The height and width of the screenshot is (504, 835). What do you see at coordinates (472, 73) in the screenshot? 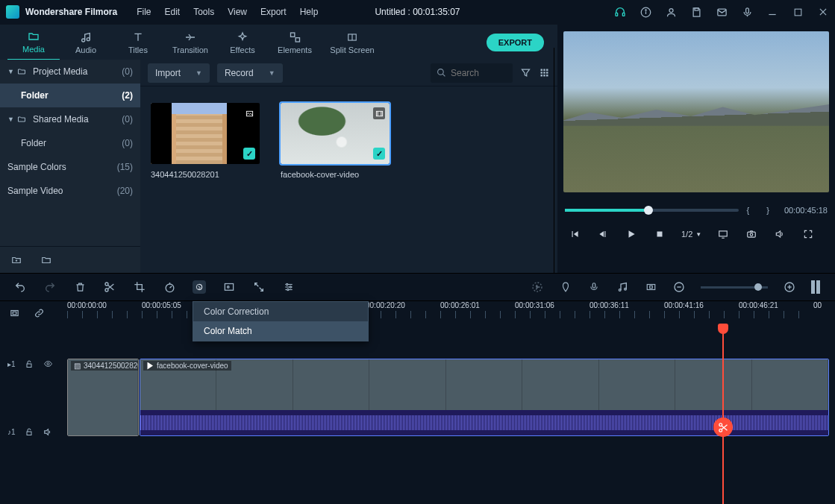
I see `search-input` at bounding box center [472, 73].